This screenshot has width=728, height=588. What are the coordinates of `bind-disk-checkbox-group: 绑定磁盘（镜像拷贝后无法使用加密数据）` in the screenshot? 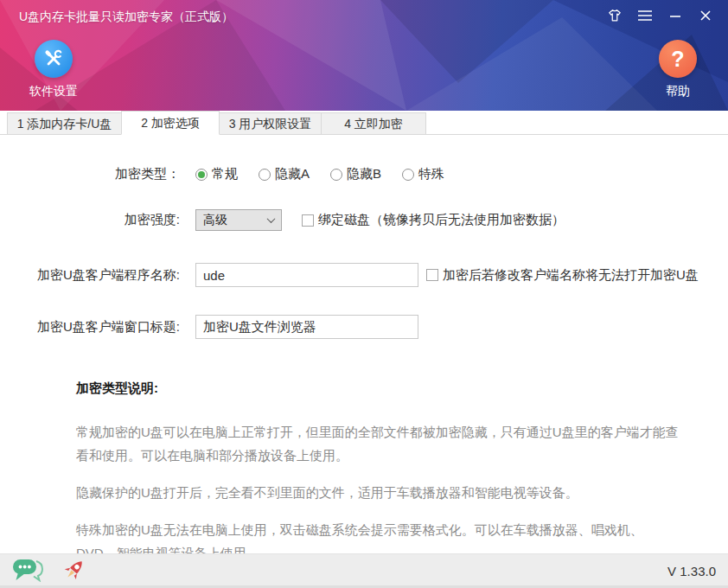 It's located at (433, 220).